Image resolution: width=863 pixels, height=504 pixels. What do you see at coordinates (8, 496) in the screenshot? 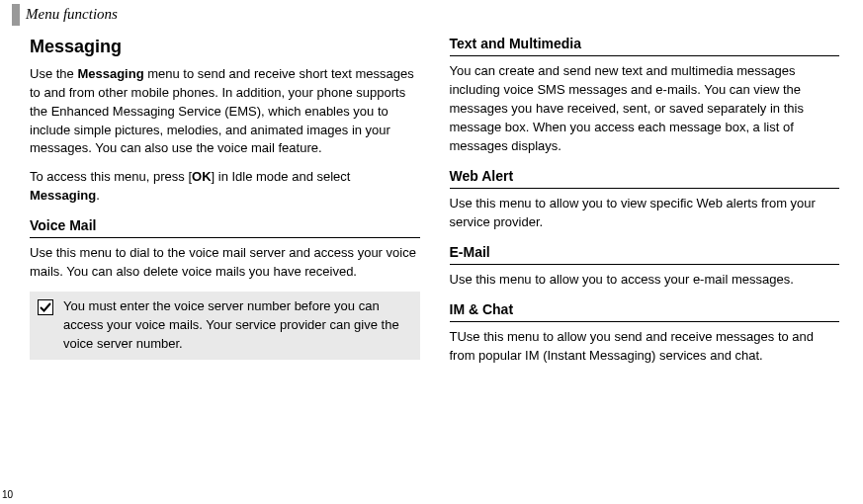
I see `page-number: 10` at bounding box center [8, 496].